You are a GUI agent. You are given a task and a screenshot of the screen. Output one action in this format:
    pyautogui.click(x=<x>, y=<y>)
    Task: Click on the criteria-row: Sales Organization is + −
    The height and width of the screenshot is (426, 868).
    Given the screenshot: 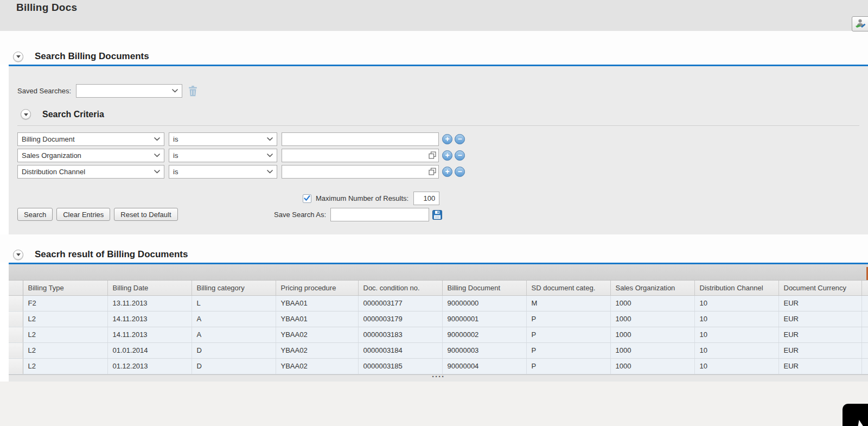 What is the action you would take?
    pyautogui.click(x=241, y=155)
    